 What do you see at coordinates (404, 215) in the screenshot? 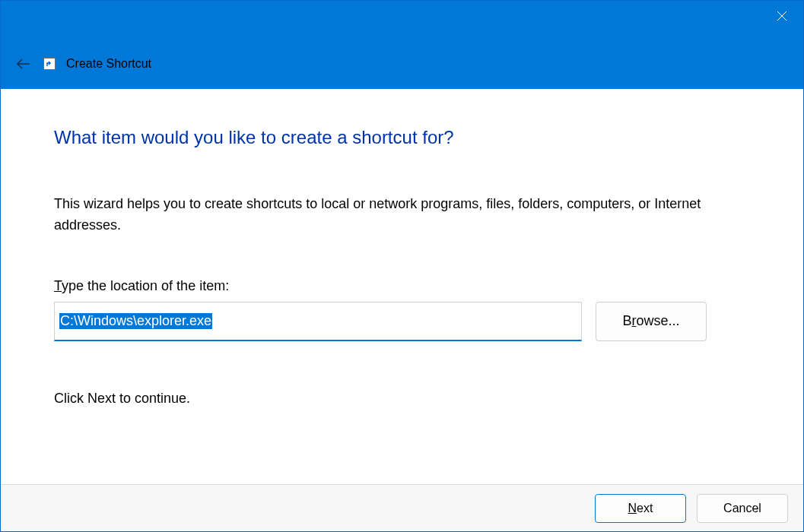
I see `description-text: This wizard helps you to create shortcut…` at bounding box center [404, 215].